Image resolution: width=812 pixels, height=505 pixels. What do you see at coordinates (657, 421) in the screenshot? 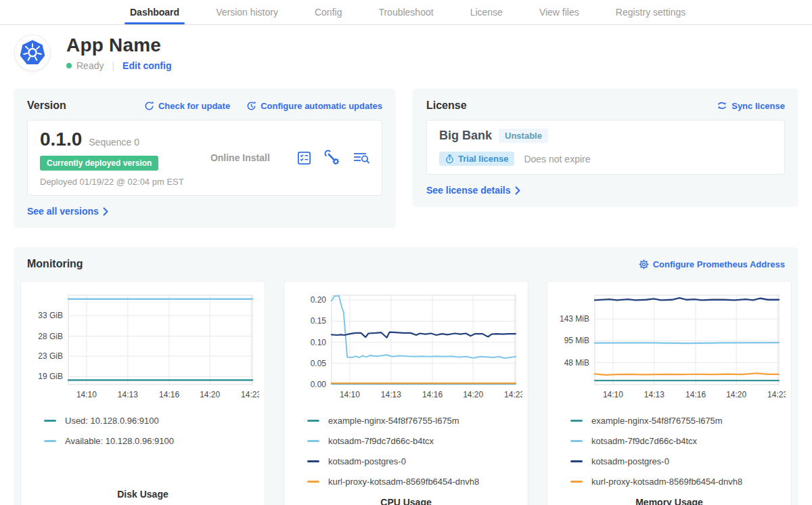
I see `legend-label: example-nginx-54f8f76755-l675m` at bounding box center [657, 421].